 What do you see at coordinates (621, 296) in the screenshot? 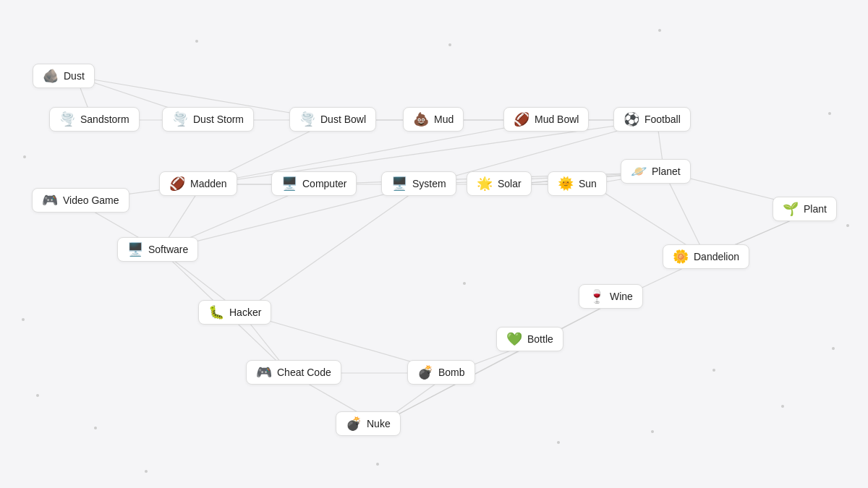
I see `node-label-wine: Wine` at bounding box center [621, 296].